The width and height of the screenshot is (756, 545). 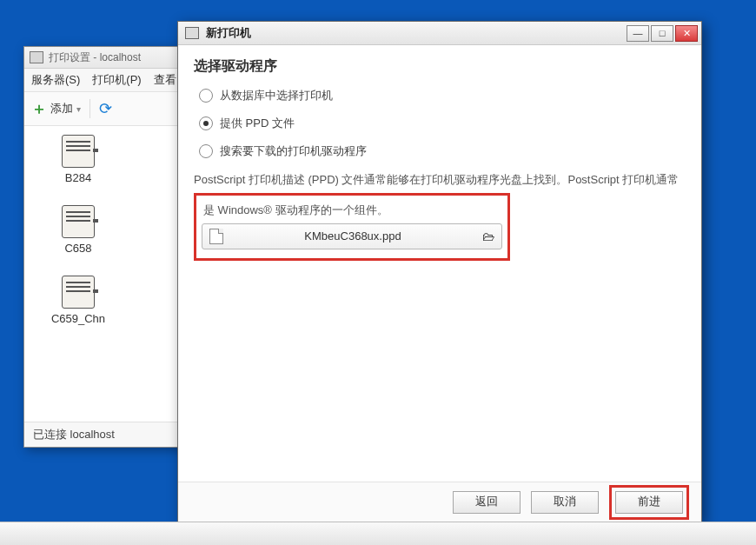 What do you see at coordinates (378, 534) in the screenshot?
I see `taskbar` at bounding box center [378, 534].